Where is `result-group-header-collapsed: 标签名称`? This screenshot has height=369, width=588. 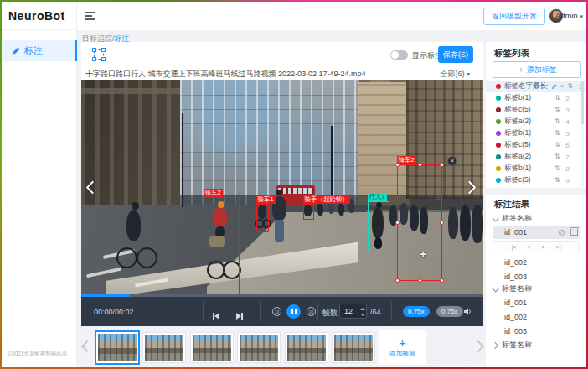 result-group-header-collapsed: 标签名称 is located at coordinates (536, 346).